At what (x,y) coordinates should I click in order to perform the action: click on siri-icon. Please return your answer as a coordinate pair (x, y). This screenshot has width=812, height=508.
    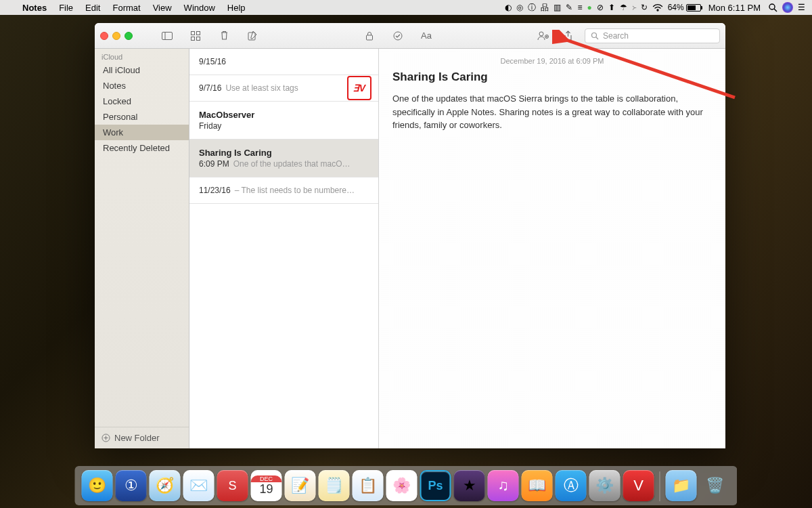
    Looking at the image, I should click on (788, 7).